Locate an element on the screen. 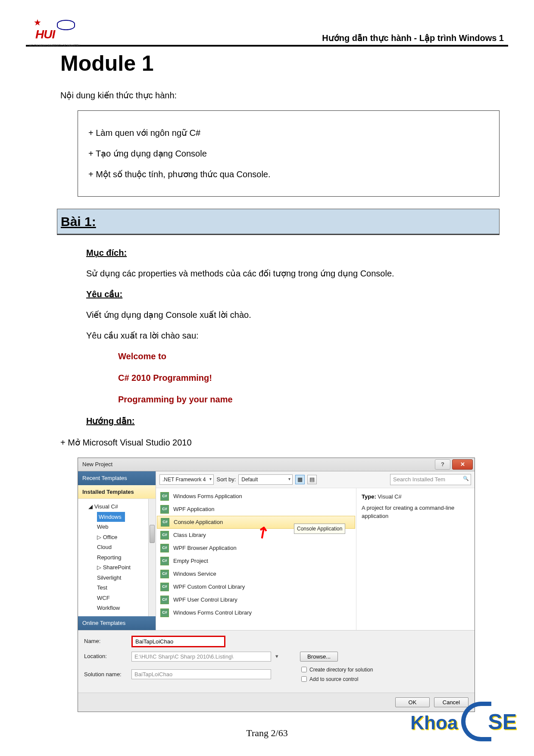  purpose-text: Sử dụng các properties và methods của cá… is located at coordinates (293, 273).